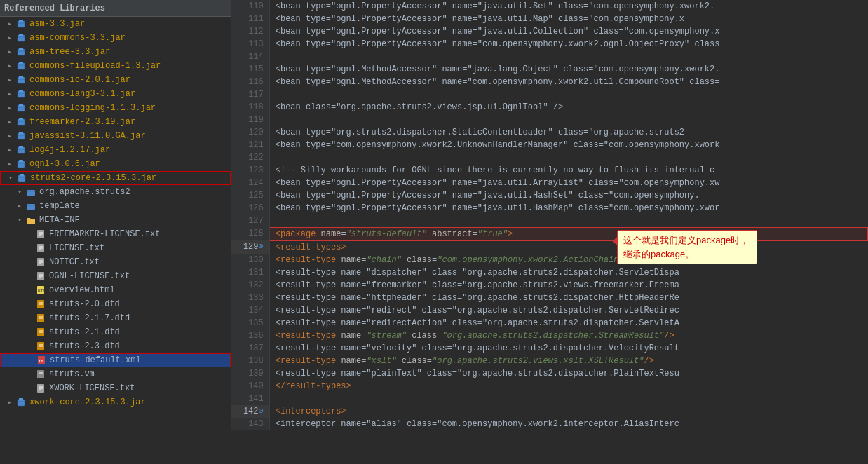 The height and width of the screenshot is (464, 868). I want to click on sidebar-item-commons-lang3-3.1.jar: commons-lang3-3.1.jar, so click(115, 94).